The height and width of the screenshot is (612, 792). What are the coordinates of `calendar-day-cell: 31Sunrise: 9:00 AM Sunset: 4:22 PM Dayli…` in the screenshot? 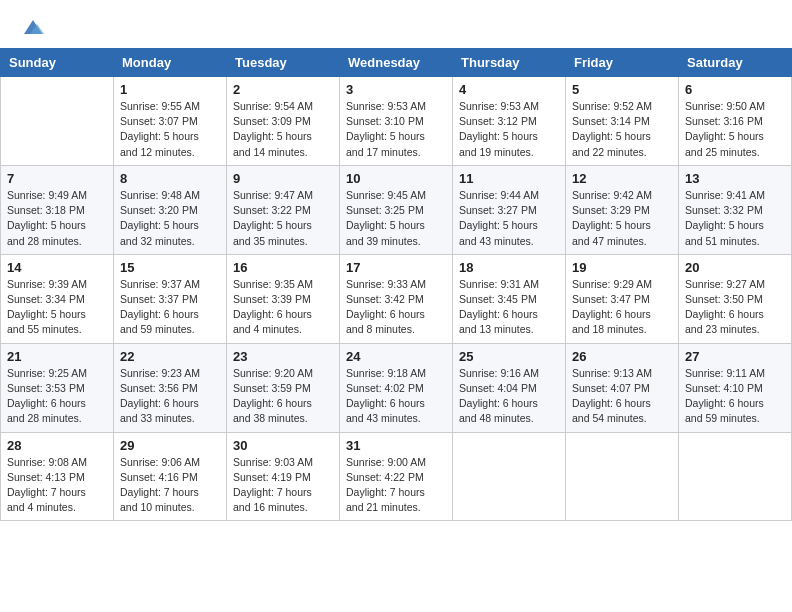 It's located at (396, 476).